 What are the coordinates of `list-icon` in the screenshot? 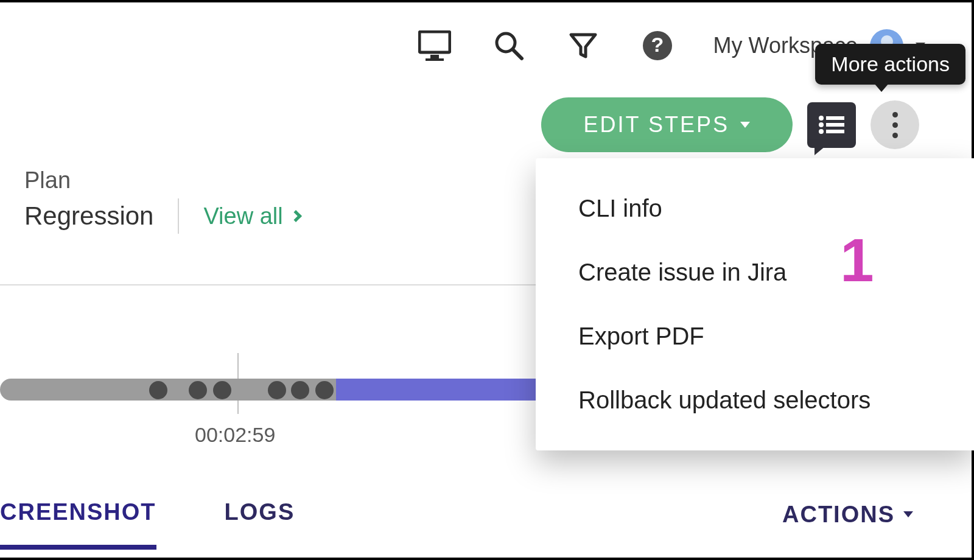 It's located at (832, 125).